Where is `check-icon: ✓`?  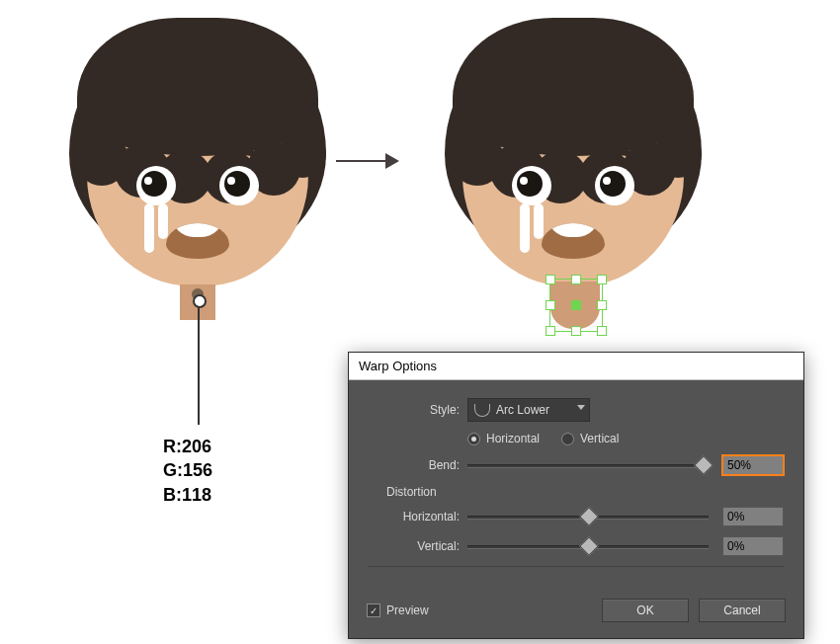
check-icon: ✓ is located at coordinates (374, 610).